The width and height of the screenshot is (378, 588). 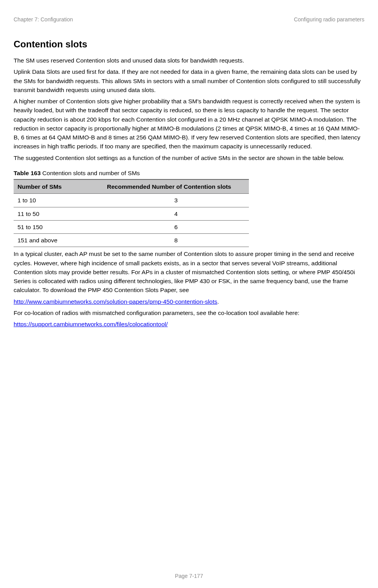 I want to click on table-header-row: Number of SMs Recommended Number of Cont…, so click(x=131, y=186).